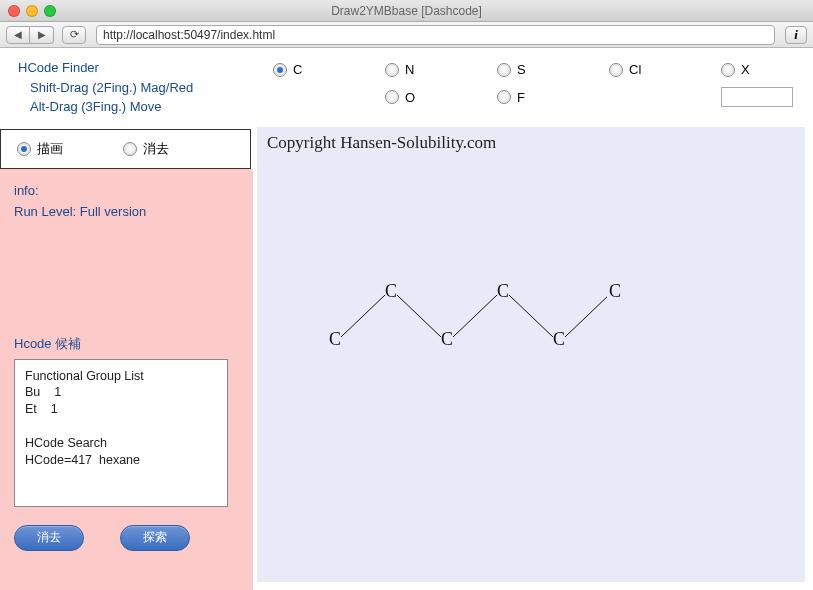  What do you see at coordinates (126, 149) in the screenshot?
I see `mode-selector: 描画 消去` at bounding box center [126, 149].